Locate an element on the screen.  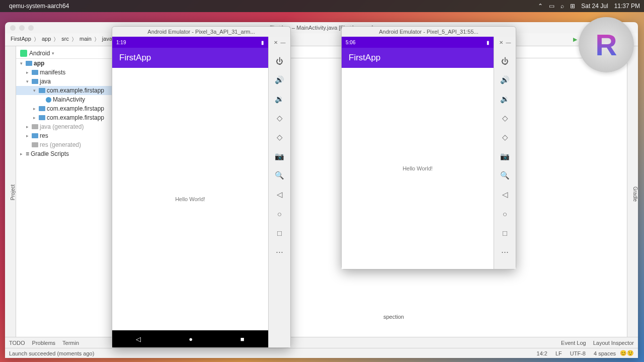
tree-item: ▸manifests is located at coordinates (66, 72).